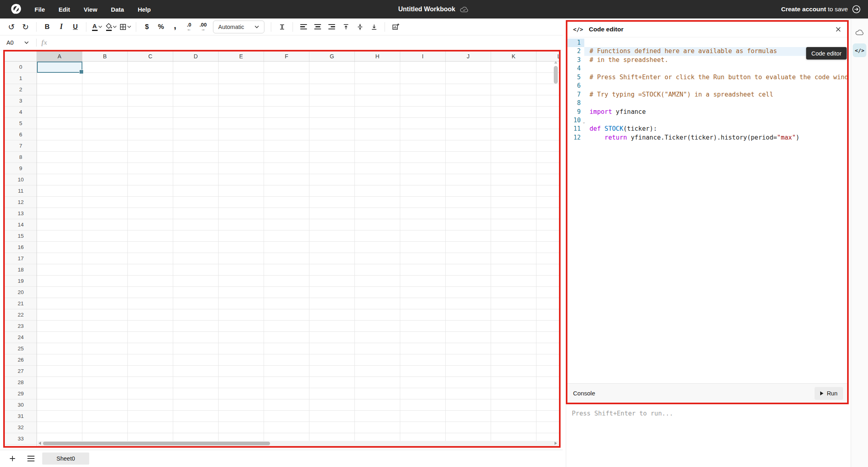 The width and height of the screenshot is (868, 467). Describe the element at coordinates (21, 101) in the screenshot. I see `row-header-3: 3` at that location.